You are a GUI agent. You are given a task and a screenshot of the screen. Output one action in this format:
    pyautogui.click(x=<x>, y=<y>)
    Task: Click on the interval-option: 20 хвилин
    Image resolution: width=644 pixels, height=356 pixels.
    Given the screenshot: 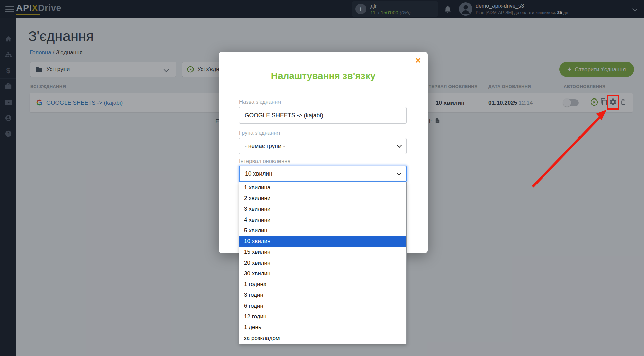 What is the action you would take?
    pyautogui.click(x=323, y=263)
    